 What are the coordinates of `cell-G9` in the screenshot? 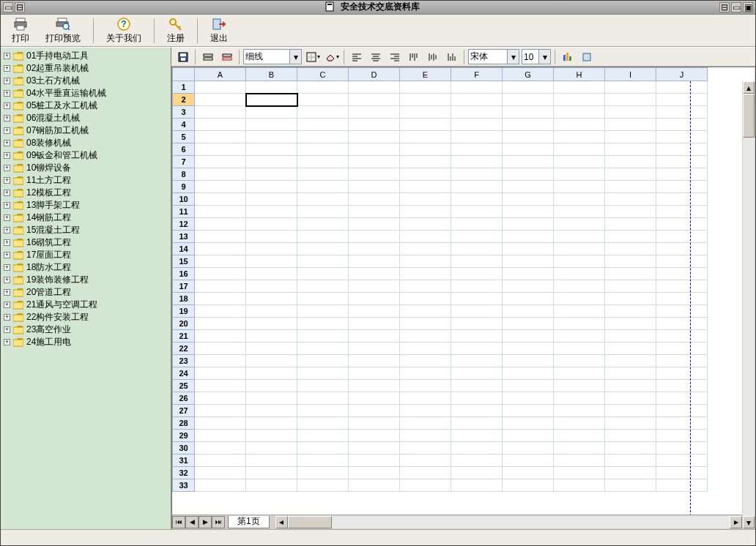 It's located at (528, 187).